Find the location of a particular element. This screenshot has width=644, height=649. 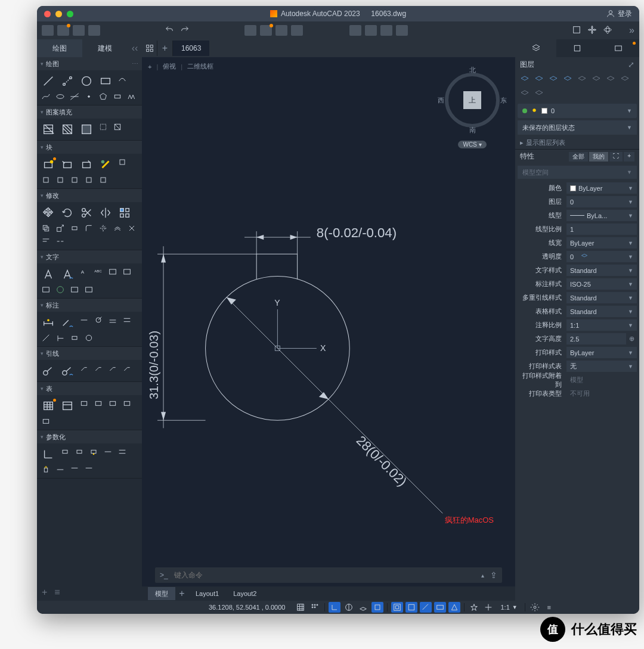

edit-block-tool is located at coordinates (86, 164).